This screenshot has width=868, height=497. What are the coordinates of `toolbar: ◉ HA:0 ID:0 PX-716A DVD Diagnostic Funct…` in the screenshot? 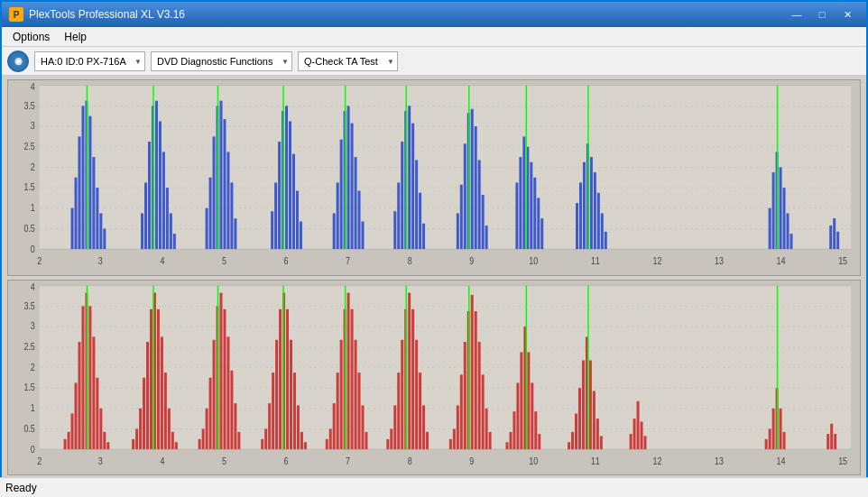 It's located at (434, 61).